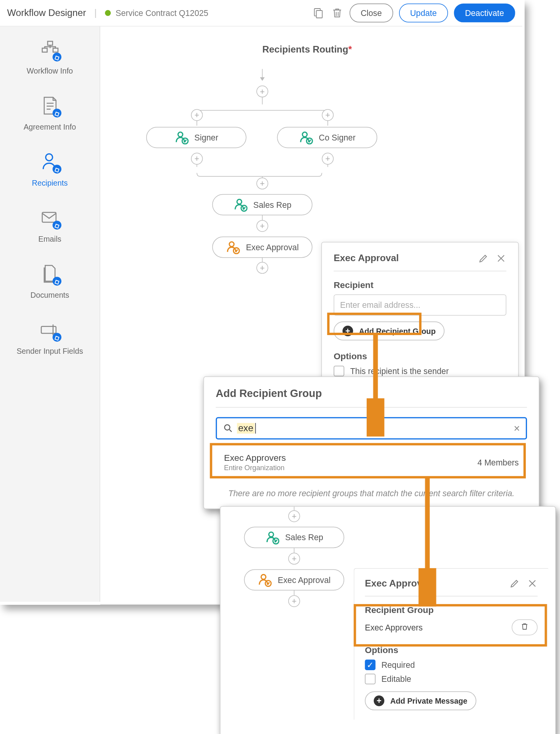 The image size is (560, 734). What do you see at coordinates (339, 371) in the screenshot?
I see `sender-checkbox` at bounding box center [339, 371].